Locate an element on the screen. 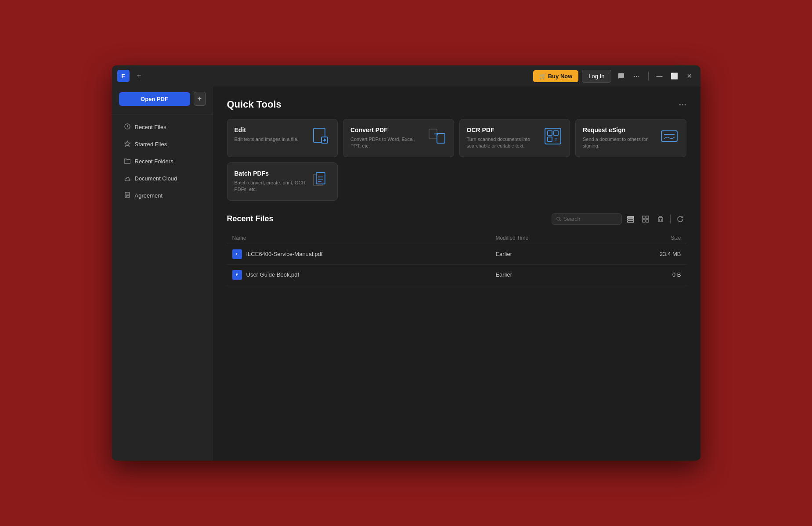 This screenshot has height=526, width=812. ocr-tool-desc: Turn scanned documents into searchable o… is located at coordinates (502, 143).